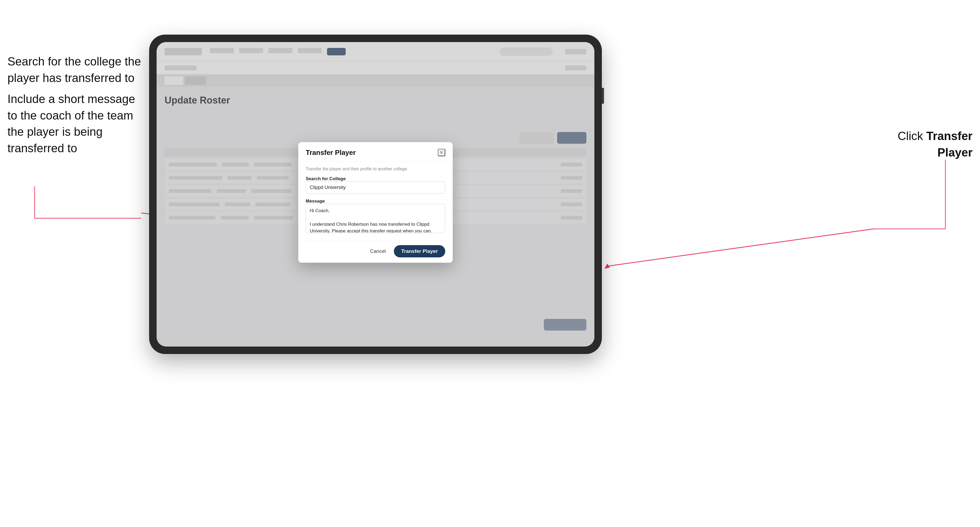 This screenshot has height=527, width=980. What do you see at coordinates (326, 179) in the screenshot?
I see `search-college-label: Search for College` at bounding box center [326, 179].